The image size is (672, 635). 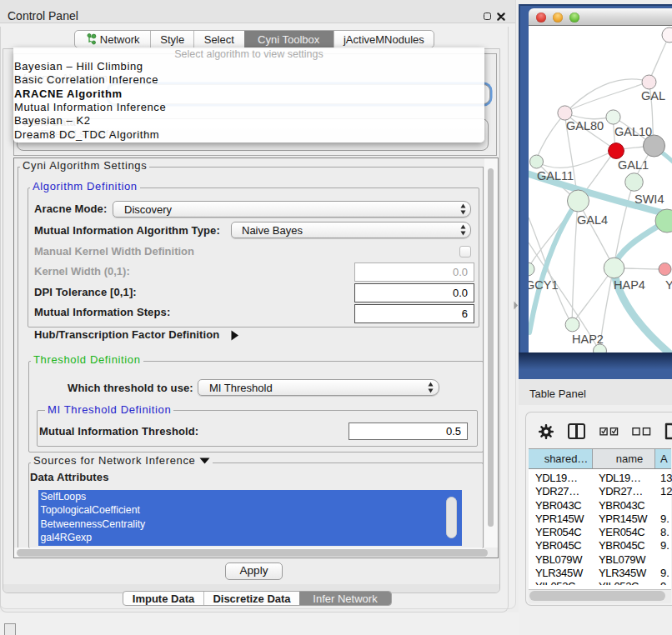 I want to click on svg-text: GAL1, so click(x=634, y=165).